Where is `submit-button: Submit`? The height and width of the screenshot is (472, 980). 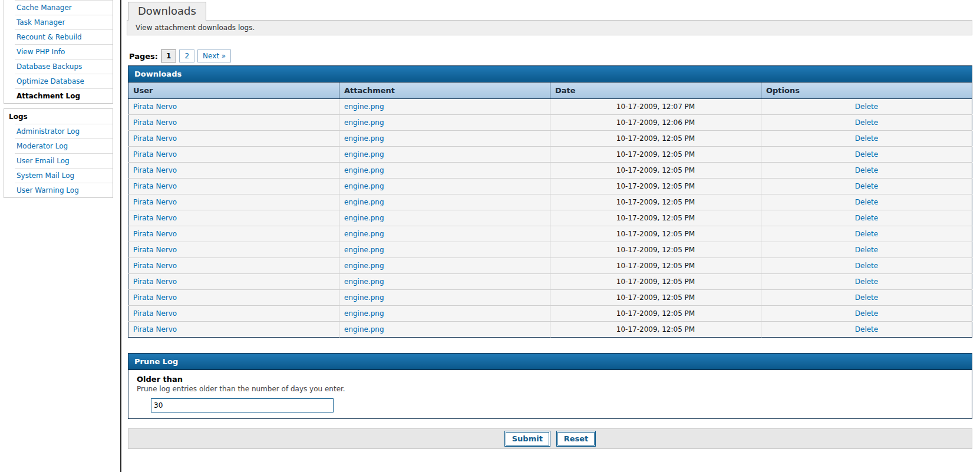
submit-button: Submit is located at coordinates (527, 438).